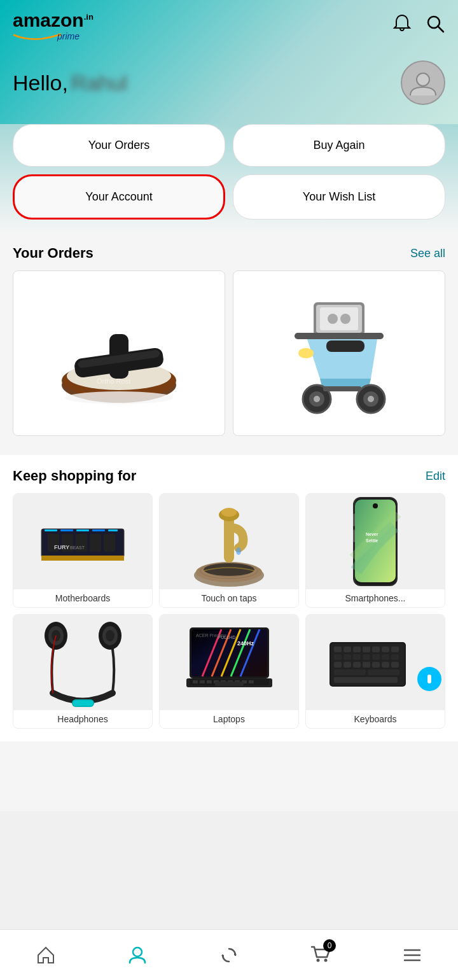 The image size is (458, 980). Describe the element at coordinates (375, 663) in the screenshot. I see `keyboard-svg` at that location.